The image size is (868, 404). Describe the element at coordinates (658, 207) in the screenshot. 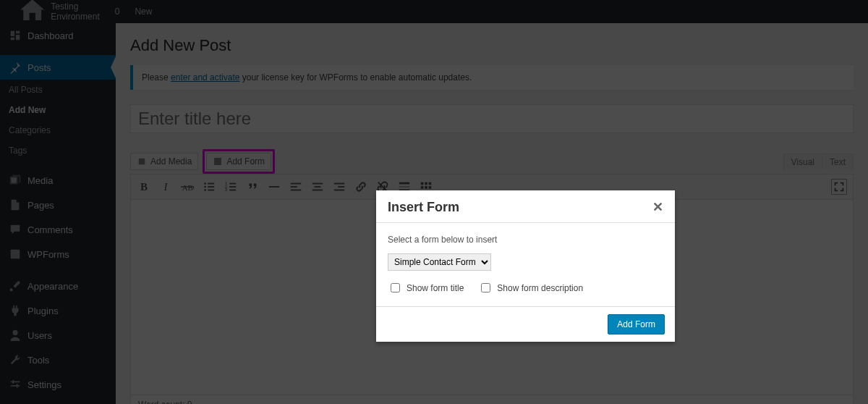

I see `modal-close-button: ✕` at that location.